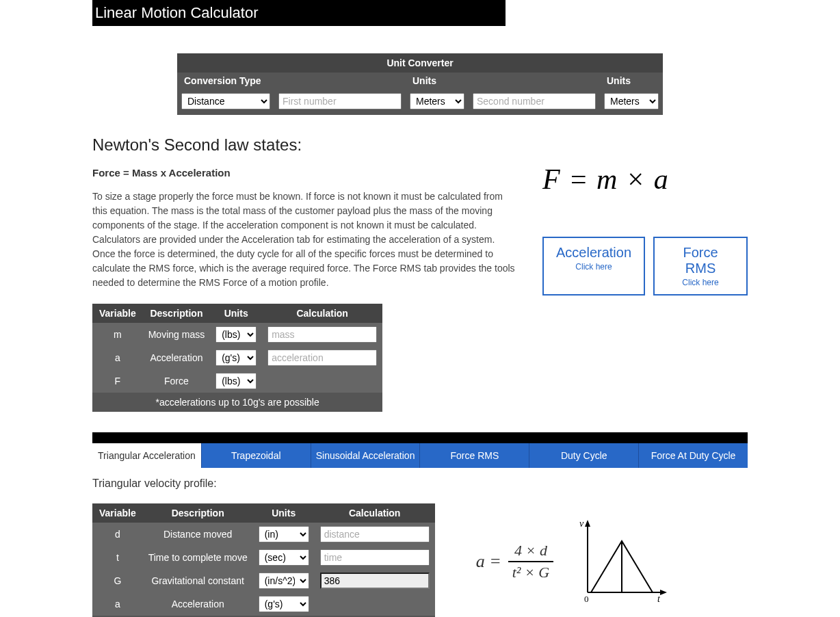 This screenshot has width=840, height=617. I want to click on newton-heading: Newton's Second law states:, so click(307, 145).